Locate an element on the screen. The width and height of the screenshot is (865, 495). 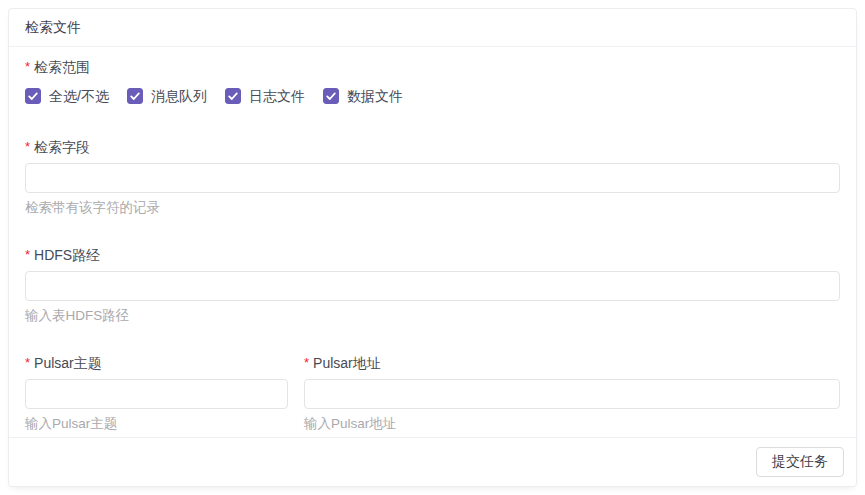
search-field-label-text: 检索字段 is located at coordinates (62, 147).